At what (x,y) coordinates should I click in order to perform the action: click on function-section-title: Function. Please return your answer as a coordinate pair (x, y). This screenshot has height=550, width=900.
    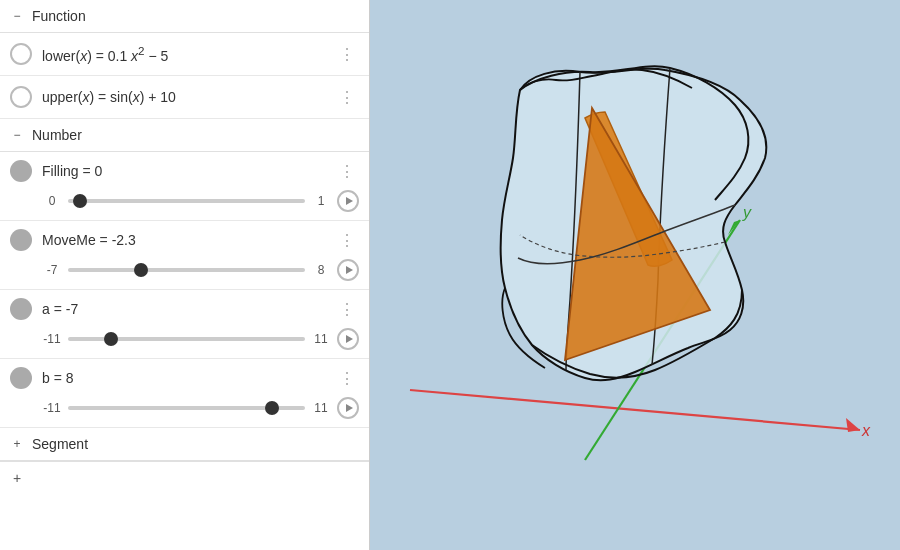
    Looking at the image, I should click on (59, 16).